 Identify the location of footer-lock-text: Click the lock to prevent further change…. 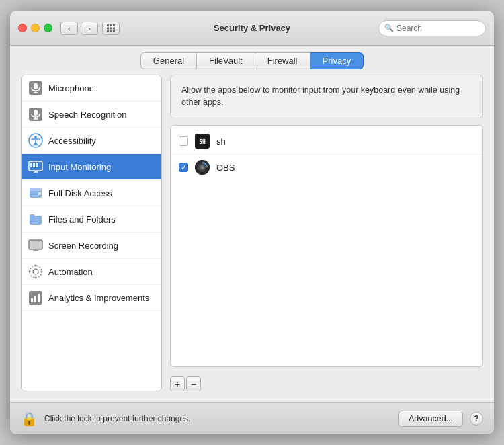
(218, 419).